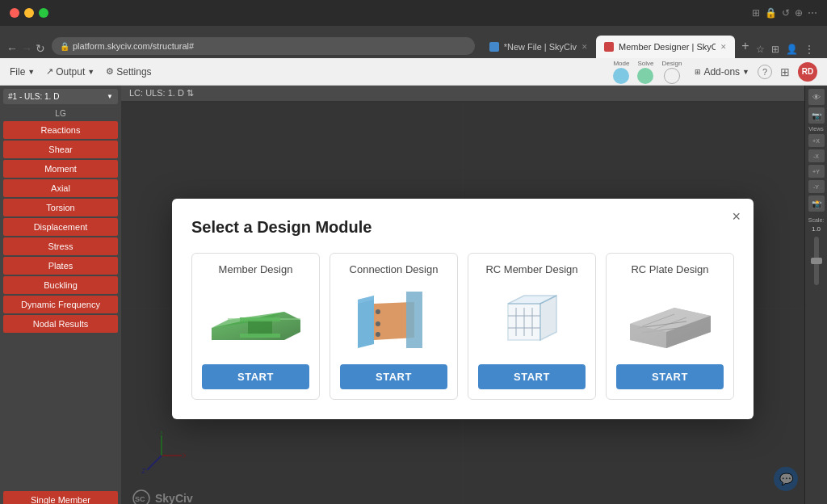  Describe the element at coordinates (645, 76) in the screenshot. I see `solve-icon` at that location.